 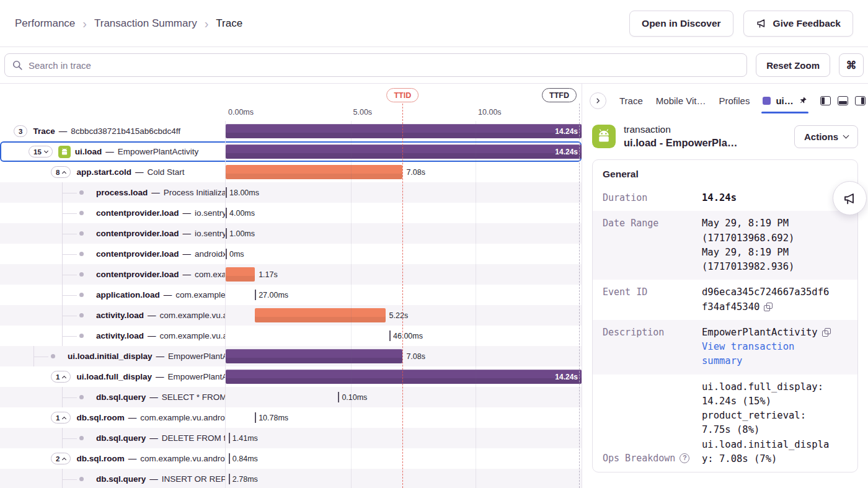 I want to click on tab-profiles: Profiles, so click(x=734, y=100).